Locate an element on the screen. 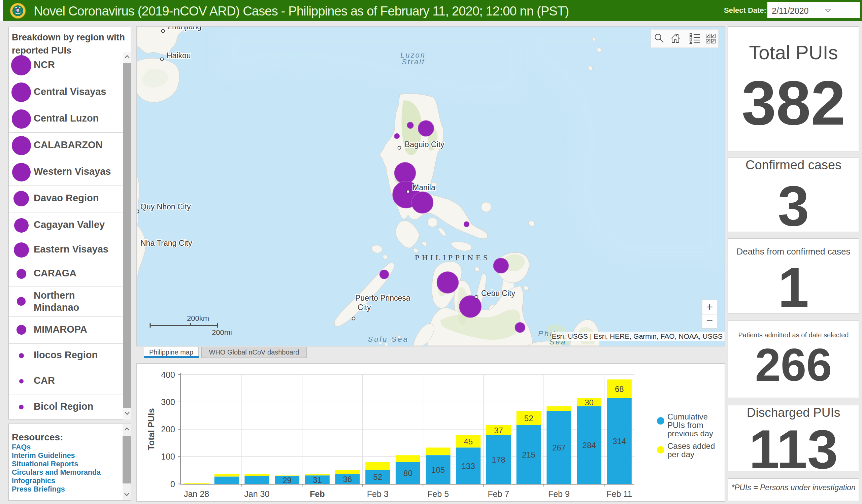 This screenshot has height=504, width=862. svg-text: Quy Nhon City is located at coordinates (166, 207).